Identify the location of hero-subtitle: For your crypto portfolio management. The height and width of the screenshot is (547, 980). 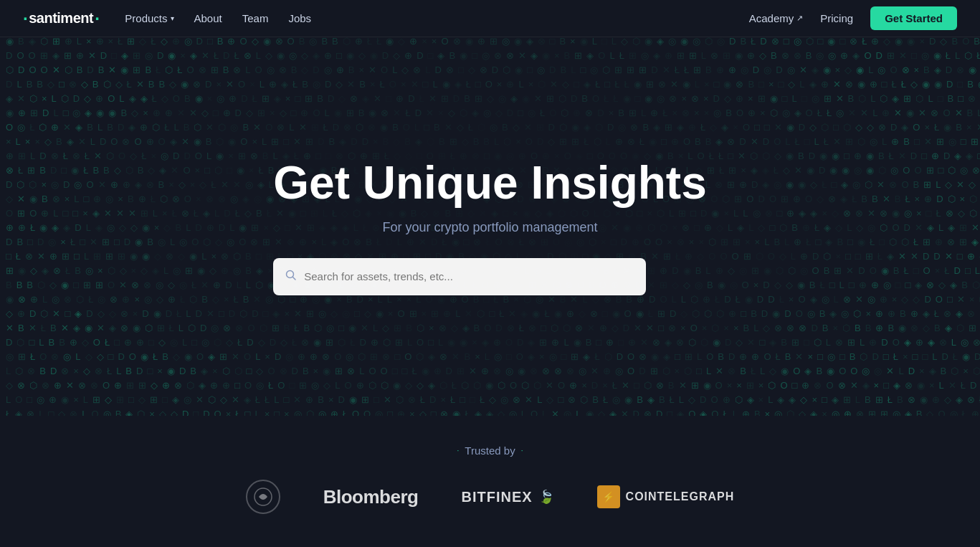
(490, 228).